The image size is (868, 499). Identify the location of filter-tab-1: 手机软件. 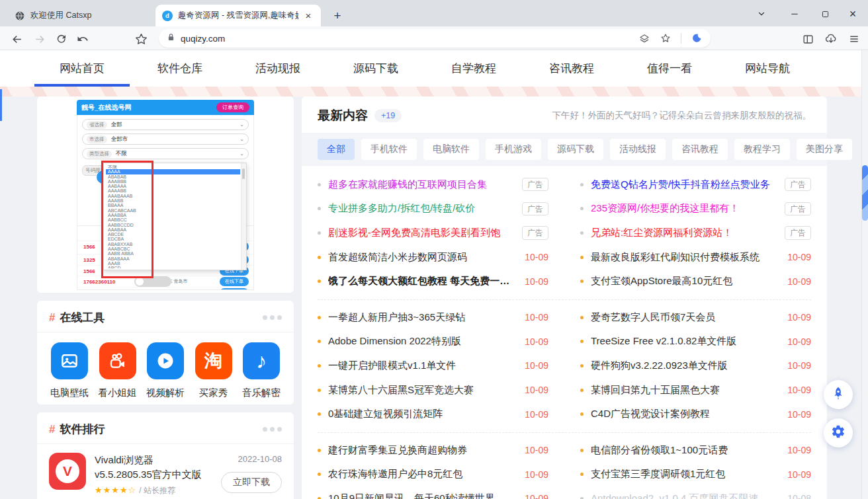
(389, 149).